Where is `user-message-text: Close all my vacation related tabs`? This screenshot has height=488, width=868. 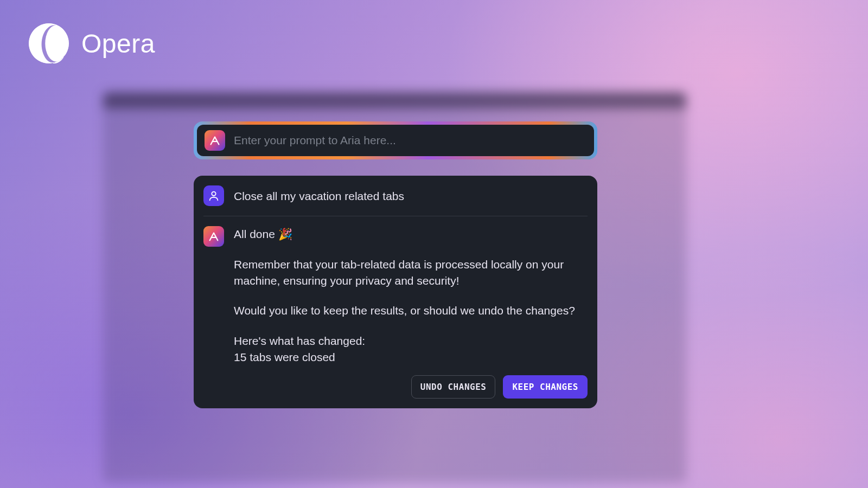 user-message-text: Close all my vacation related tabs is located at coordinates (319, 195).